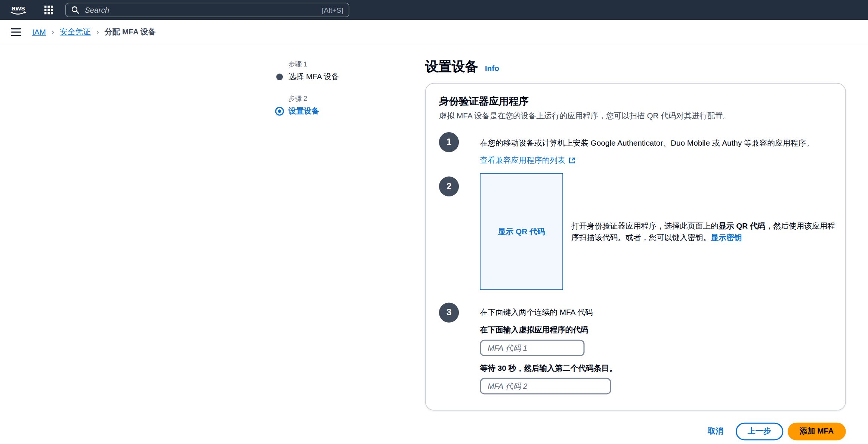 This screenshot has height=444, width=868. I want to click on info-link: Info, so click(492, 68).